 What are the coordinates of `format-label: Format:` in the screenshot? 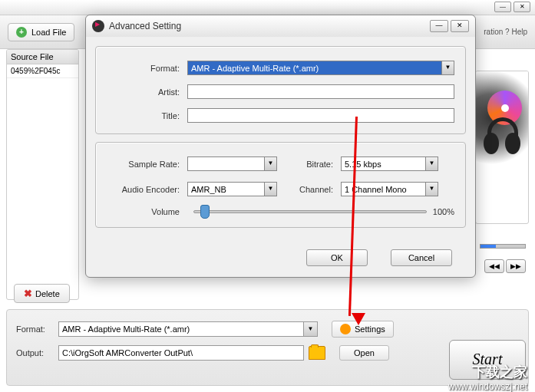 It's located at (37, 329).